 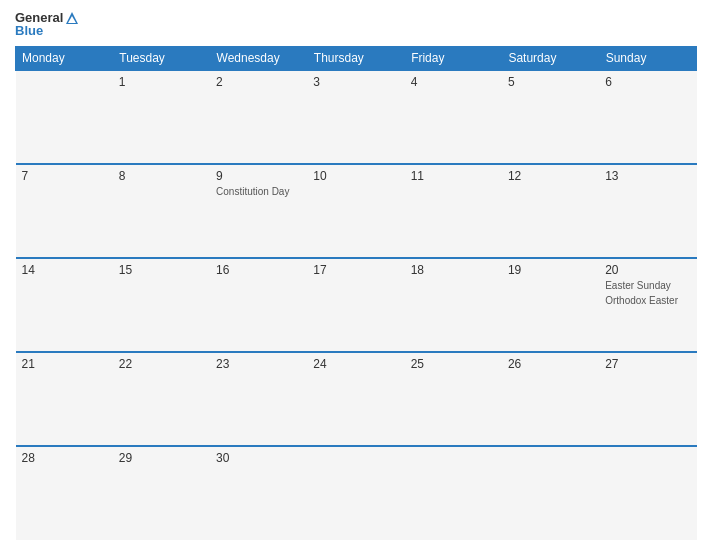 What do you see at coordinates (356, 59) in the screenshot?
I see `header-row: MondayTuesdayWednesdayThursdayFridaySatu…` at bounding box center [356, 59].